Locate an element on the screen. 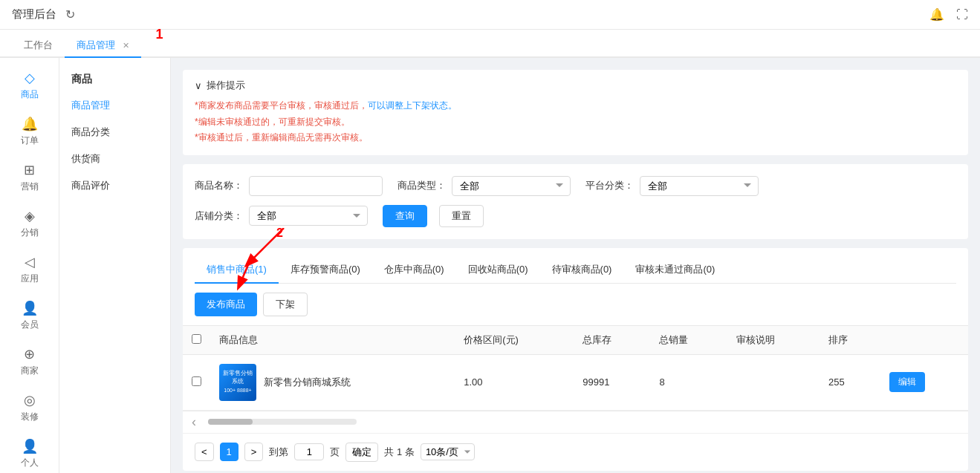 The width and height of the screenshot is (980, 473). sidebar-item-distribution: ◈ 分销 is located at coordinates (30, 224).